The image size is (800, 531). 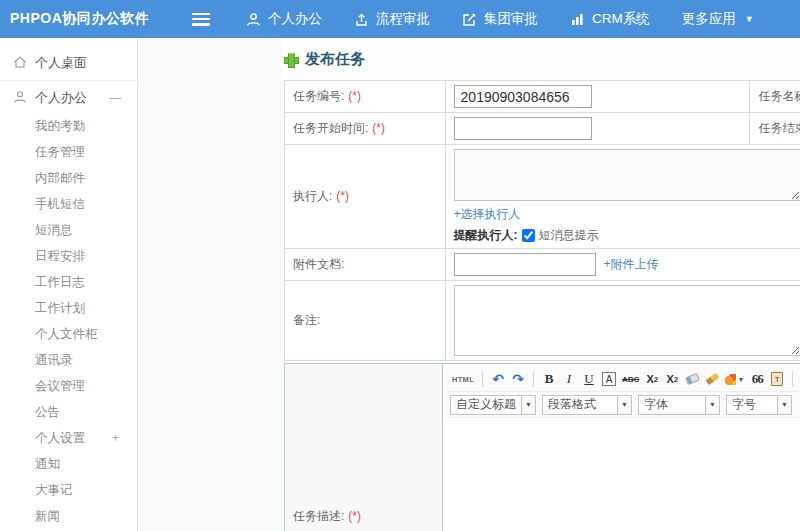 What do you see at coordinates (542, 60) in the screenshot?
I see `page-title: 发布任务` at bounding box center [542, 60].